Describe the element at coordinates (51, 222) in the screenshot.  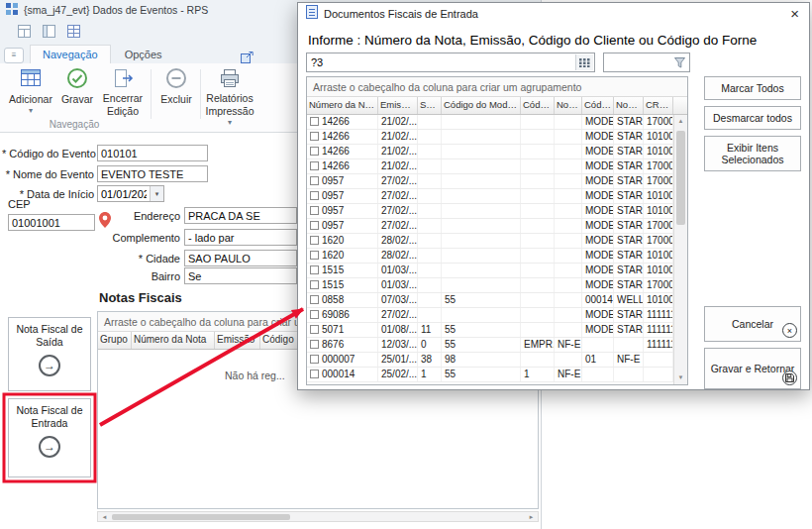
I see `cep-input` at that location.